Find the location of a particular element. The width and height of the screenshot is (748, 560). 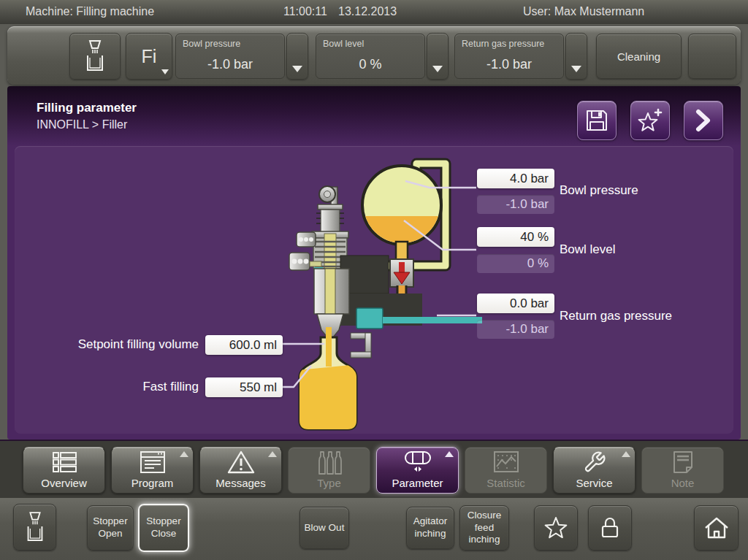

stopper-open-button: Stopper Open is located at coordinates (110, 528).